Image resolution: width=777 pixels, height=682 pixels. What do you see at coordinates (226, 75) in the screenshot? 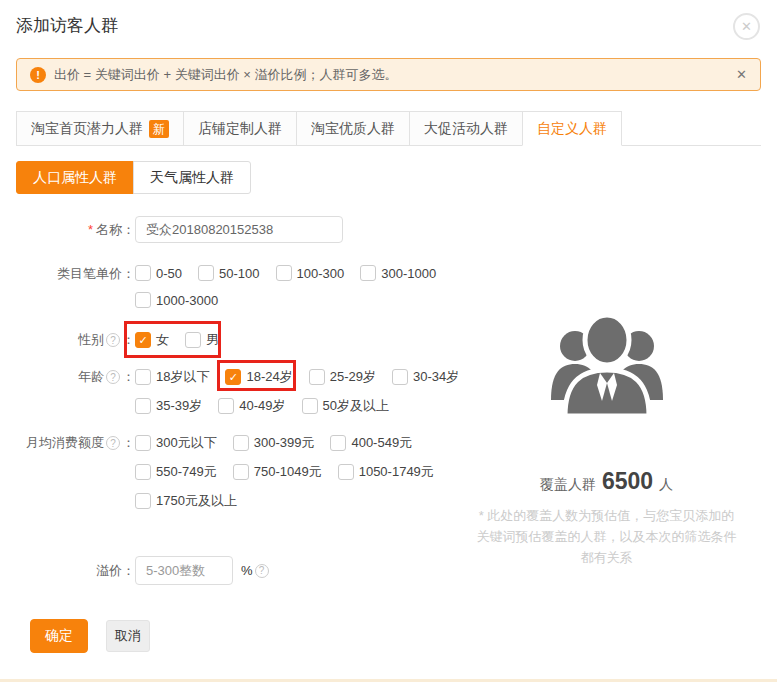
I see `banner-text: 出价 = 关键词出价 + 关键词出价 × 溢价比例；人群可多选。` at bounding box center [226, 75].